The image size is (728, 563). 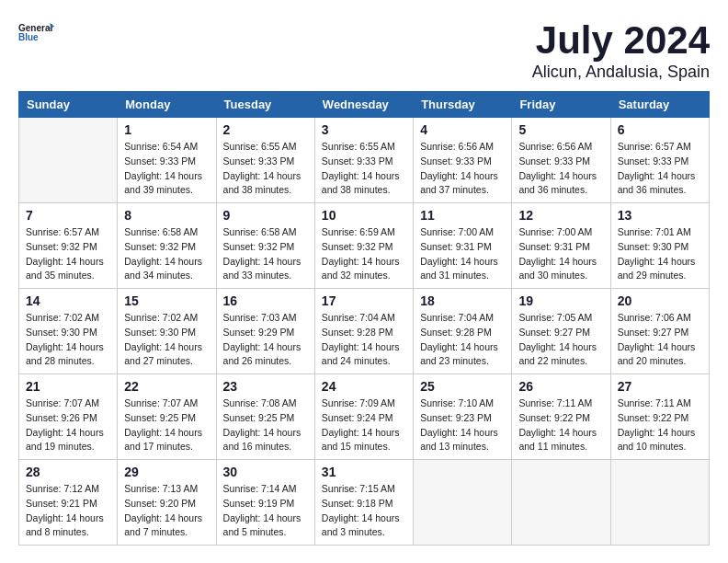 I want to click on day-number: 6, so click(x=660, y=130).